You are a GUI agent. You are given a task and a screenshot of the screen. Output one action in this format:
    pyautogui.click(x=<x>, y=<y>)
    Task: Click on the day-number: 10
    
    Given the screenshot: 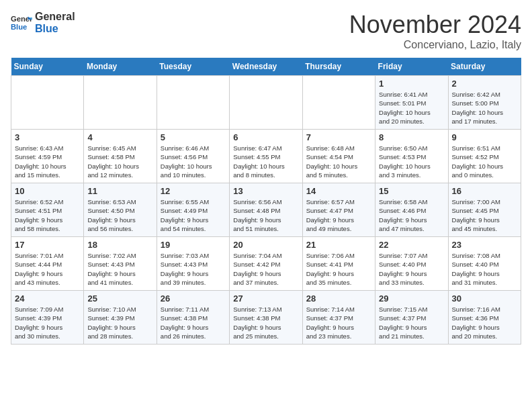 What is the action you would take?
    pyautogui.click(x=47, y=191)
    